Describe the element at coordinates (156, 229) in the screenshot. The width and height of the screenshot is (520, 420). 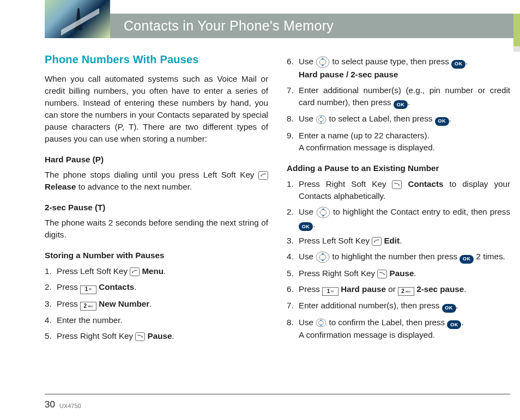
I see `two-sec-text: The phone waits 2 seconds before sending…` at that location.